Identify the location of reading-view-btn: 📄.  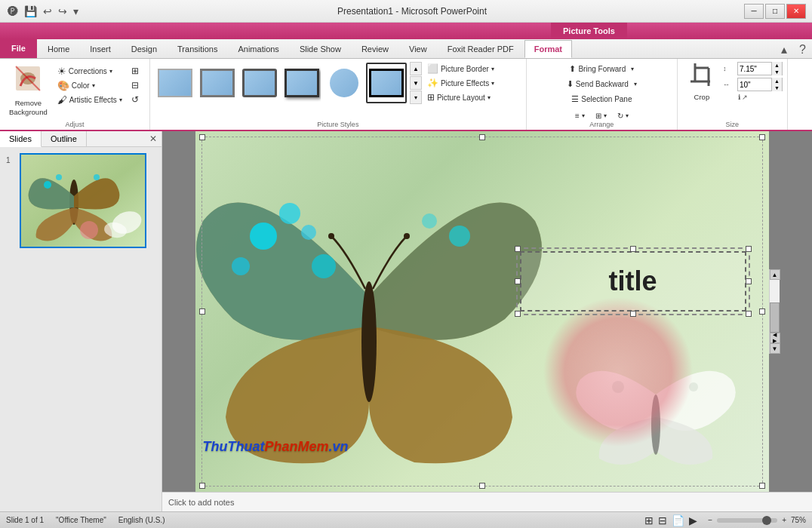
(678, 520).